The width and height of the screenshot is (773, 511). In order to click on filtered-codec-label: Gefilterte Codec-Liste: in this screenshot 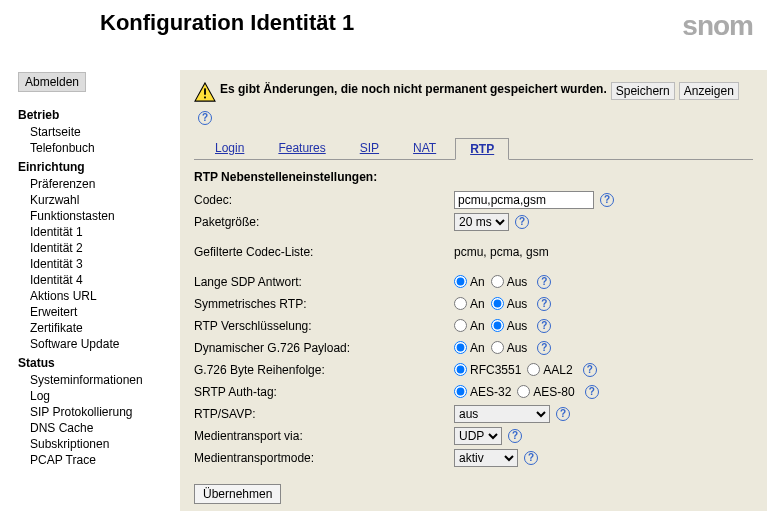, I will do `click(324, 252)`.